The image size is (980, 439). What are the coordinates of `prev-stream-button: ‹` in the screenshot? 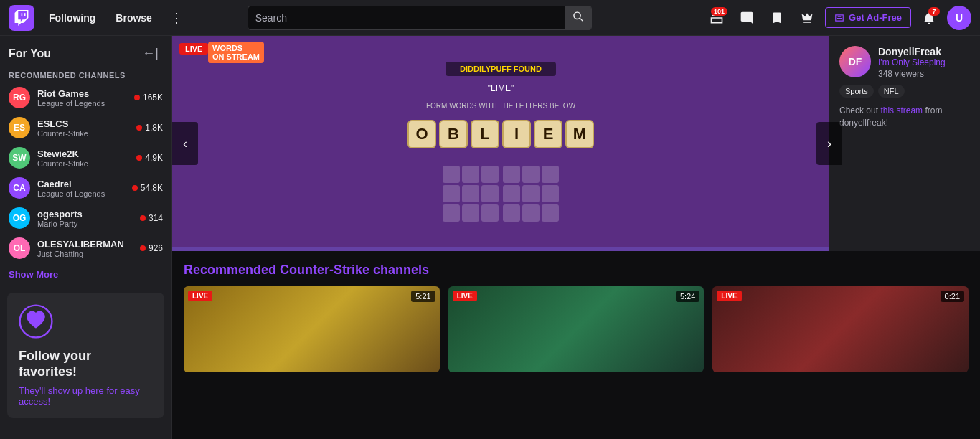 It's located at (185, 143).